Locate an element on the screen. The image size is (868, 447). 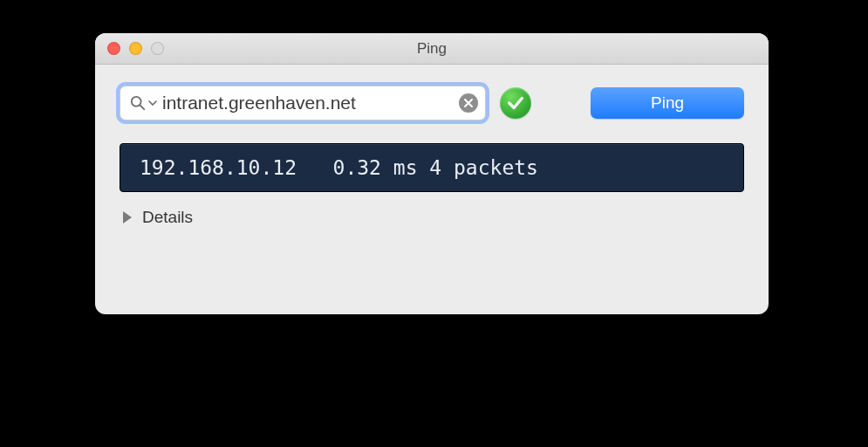
details-label: Details is located at coordinates (167, 217).